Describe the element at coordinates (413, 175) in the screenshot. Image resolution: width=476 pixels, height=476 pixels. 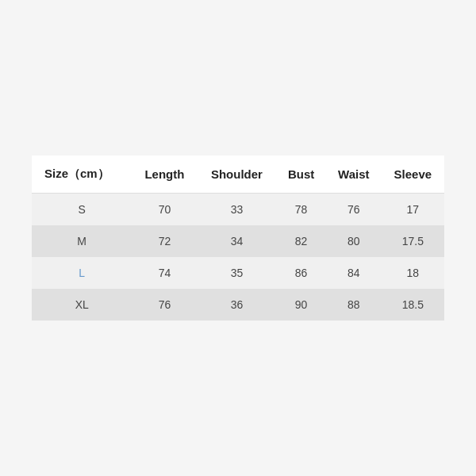
I see `header-sleeve: Sleeve` at that location.